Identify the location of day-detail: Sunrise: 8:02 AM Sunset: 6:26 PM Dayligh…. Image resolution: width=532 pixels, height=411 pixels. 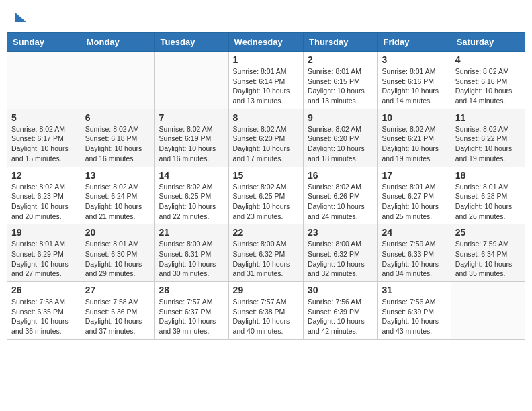
(340, 201).